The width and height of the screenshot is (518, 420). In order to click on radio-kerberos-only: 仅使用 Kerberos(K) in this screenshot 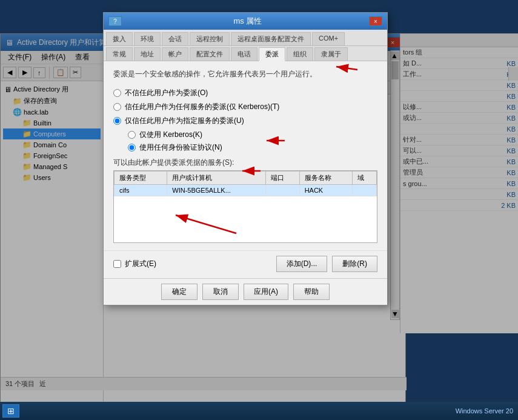, I will do `click(253, 135)`.